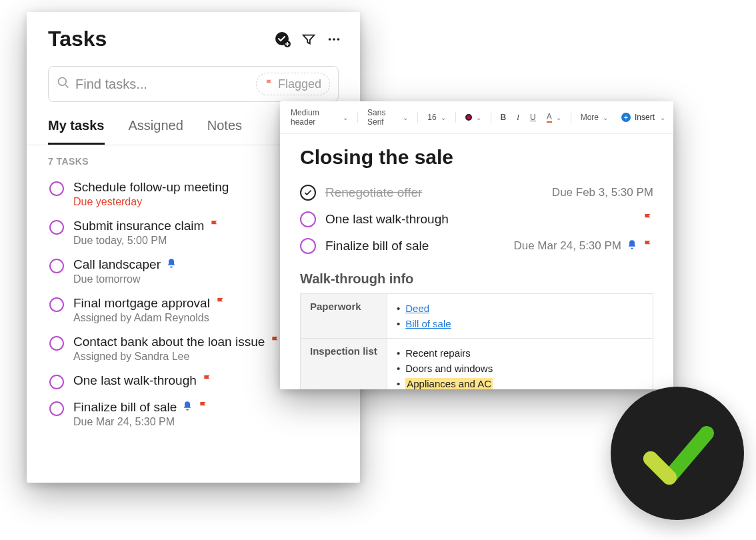  What do you see at coordinates (477, 364) in the screenshot?
I see `table-row: Inspection list Recent repairs Doors and…` at bounding box center [477, 364].